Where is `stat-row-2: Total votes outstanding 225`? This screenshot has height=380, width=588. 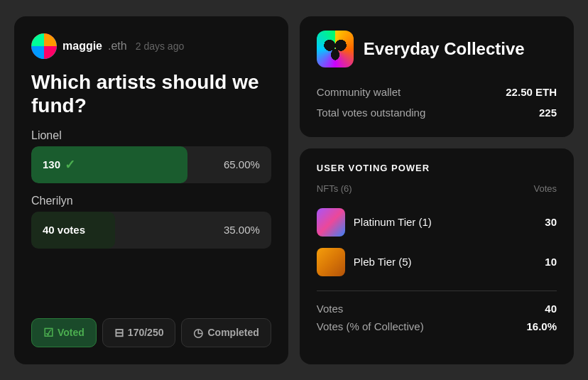
stat-row-2: Total votes outstanding 225 is located at coordinates (437, 112).